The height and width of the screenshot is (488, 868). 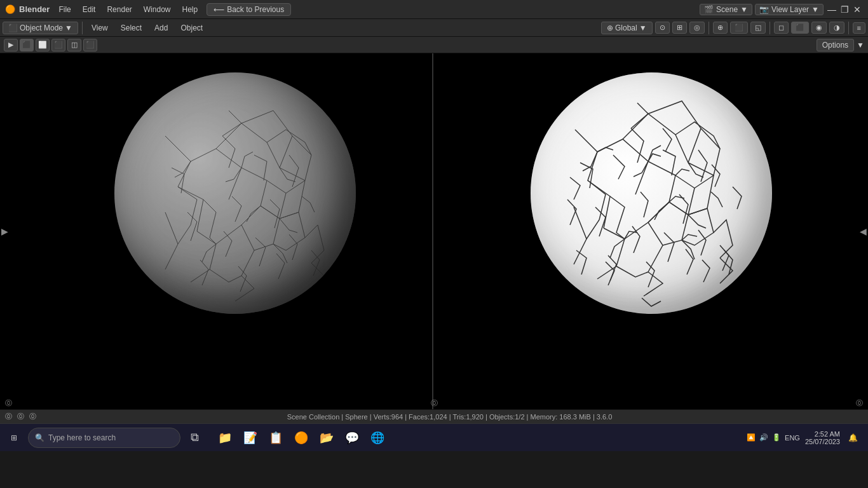 I want to click on wireframe-btn: ◻, so click(x=782, y=28).